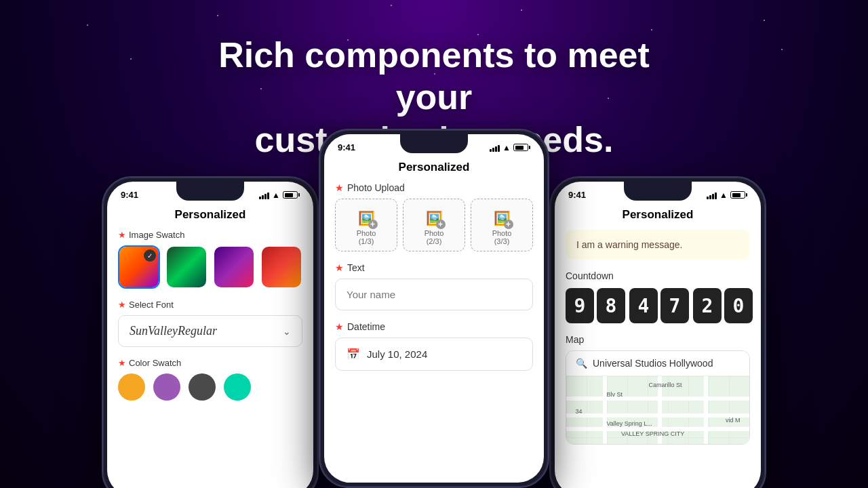  Describe the element at coordinates (434, 169) in the screenshot. I see `page-title-center: Personalized` at that location.